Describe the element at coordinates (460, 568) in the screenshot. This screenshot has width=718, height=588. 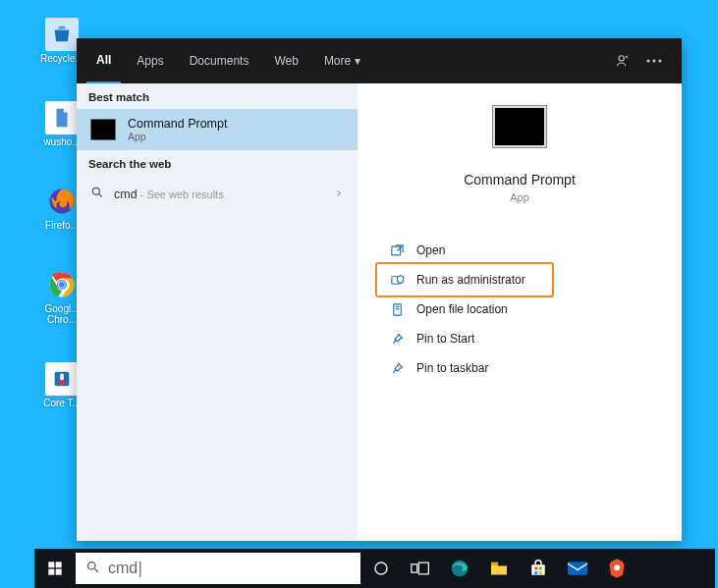
I see `edge-icon` at that location.